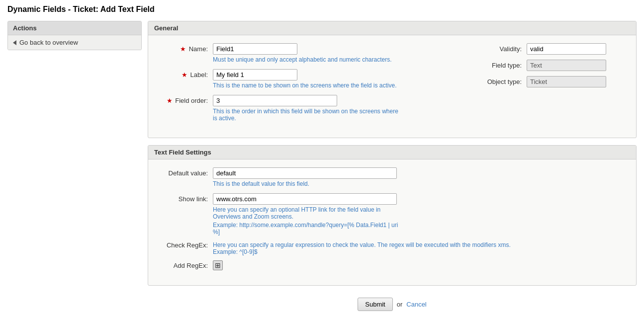 The height and width of the screenshot is (314, 644). Describe the element at coordinates (504, 81) in the screenshot. I see `object-type-label: Object type:` at that location.